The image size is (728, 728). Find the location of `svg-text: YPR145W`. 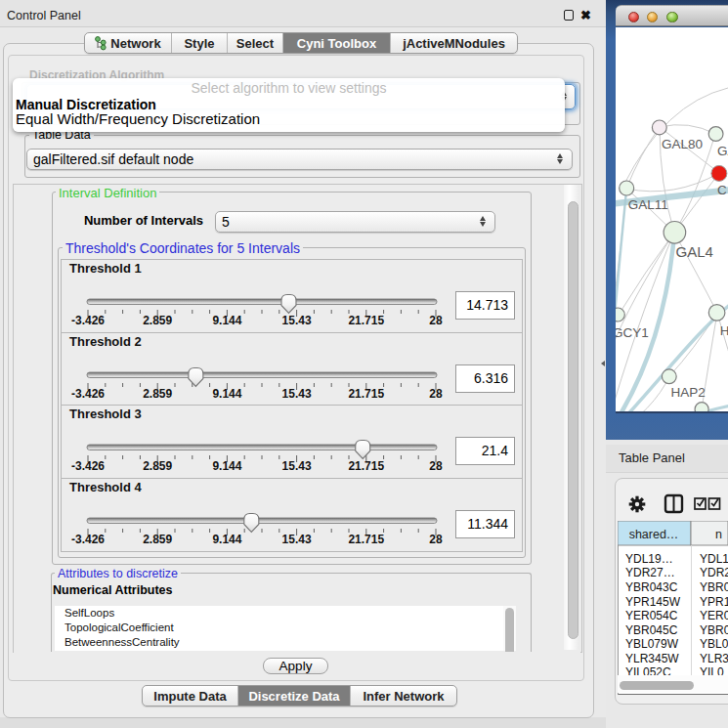

svg-text: YPR145W is located at coordinates (653, 602).